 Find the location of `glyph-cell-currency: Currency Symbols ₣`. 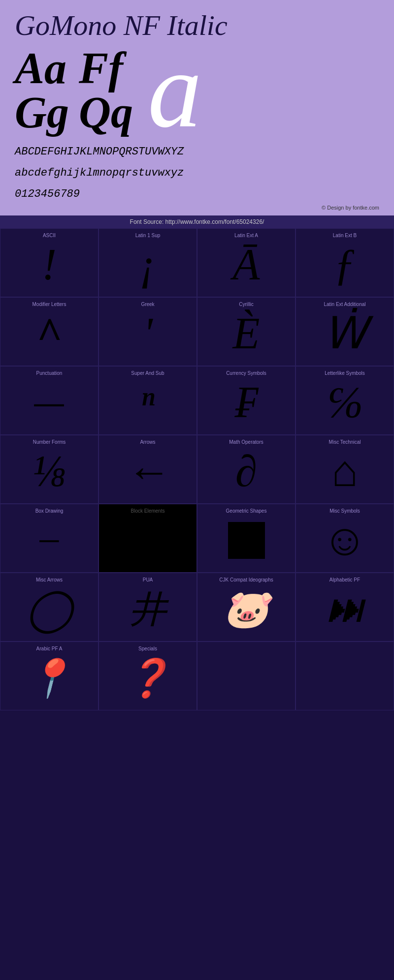

glyph-cell-currency: Currency Symbols ₣ is located at coordinates (246, 400).